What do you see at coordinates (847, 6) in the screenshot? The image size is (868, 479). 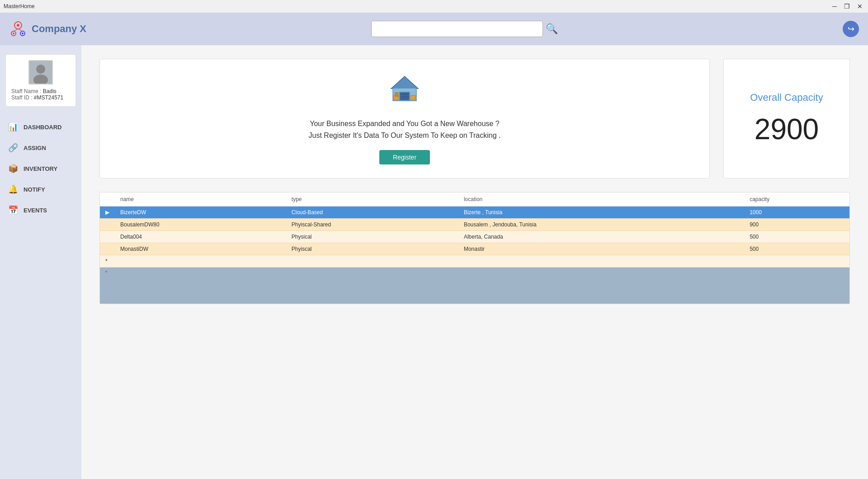 I see `restore-button: ❐` at bounding box center [847, 6].